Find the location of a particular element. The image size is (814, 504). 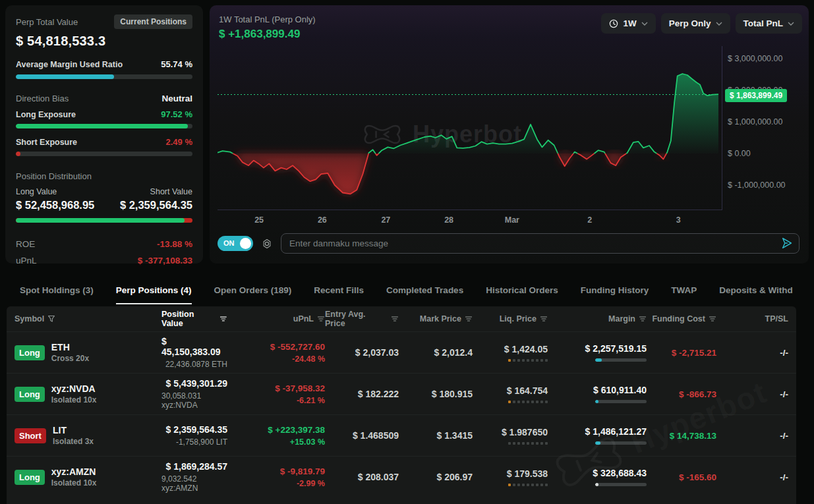

current-positions-chip: Current Positions is located at coordinates (153, 22).